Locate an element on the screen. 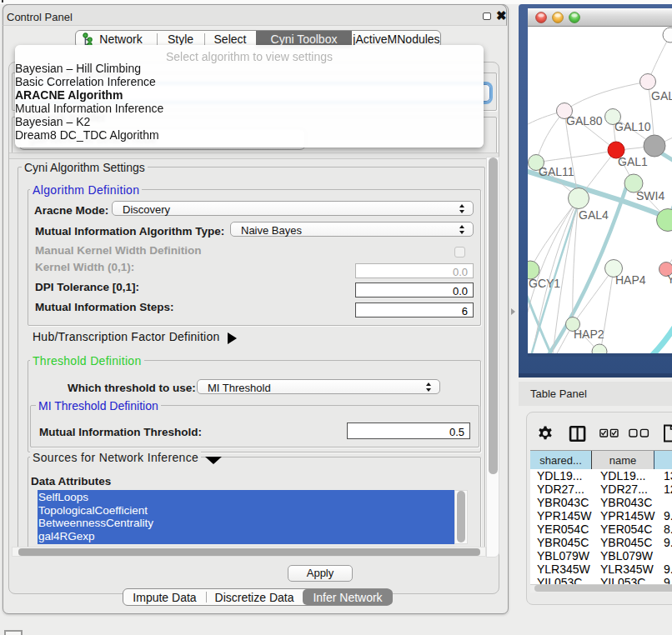 The height and width of the screenshot is (635, 672). svg-text: GAL7 is located at coordinates (662, 96).